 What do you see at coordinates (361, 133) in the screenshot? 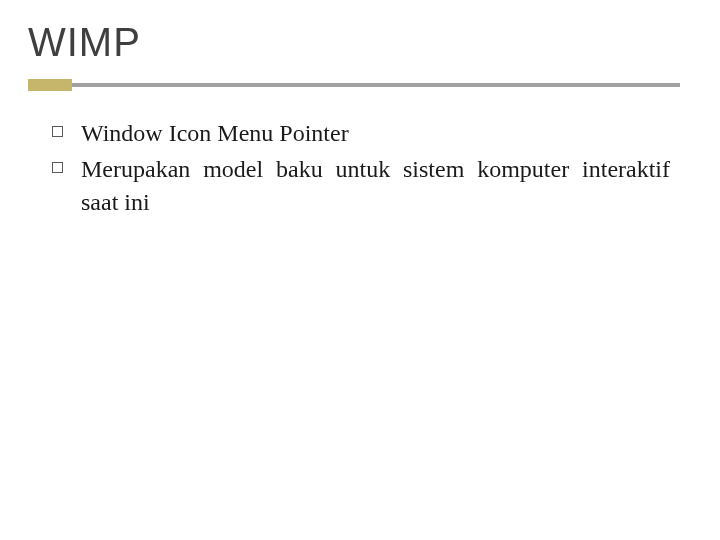
I see `list-item: Window Icon Menu Pointer` at bounding box center [361, 133].